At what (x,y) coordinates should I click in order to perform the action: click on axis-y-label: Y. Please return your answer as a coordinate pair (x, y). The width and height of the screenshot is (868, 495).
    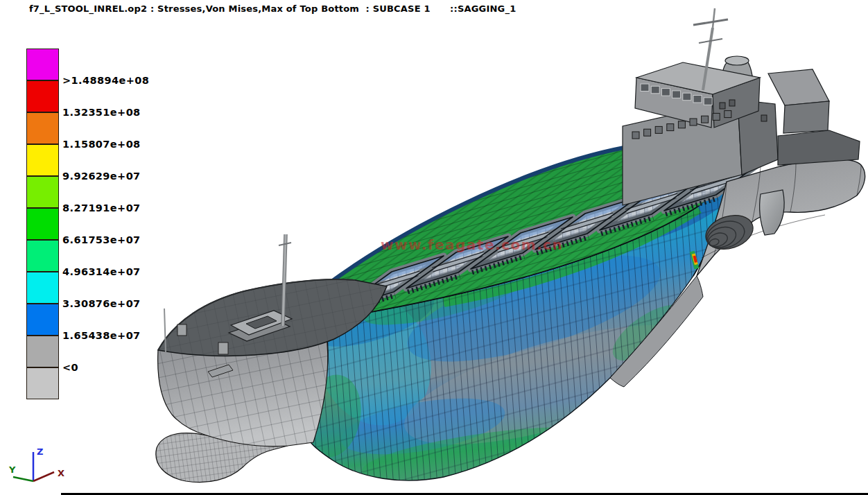
    Looking at the image, I should click on (12, 470).